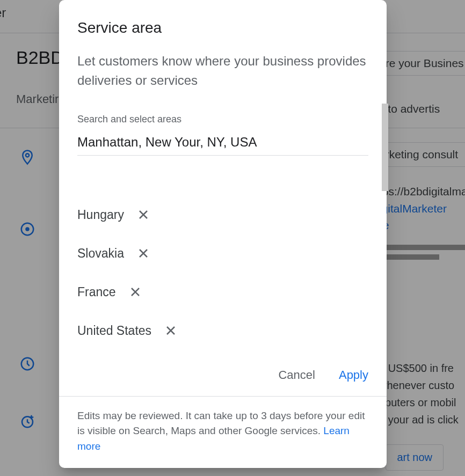 The image size is (465, 476). I want to click on search-input, so click(223, 144).